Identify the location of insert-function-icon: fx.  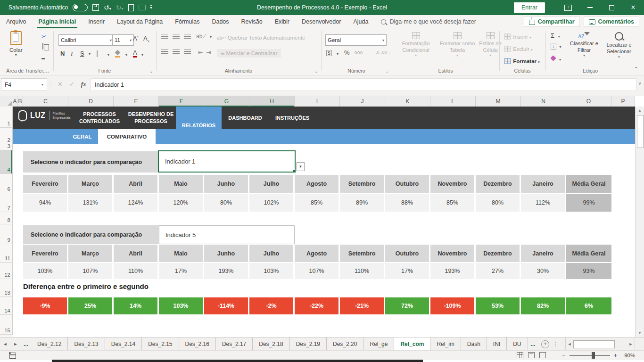
(84, 84).